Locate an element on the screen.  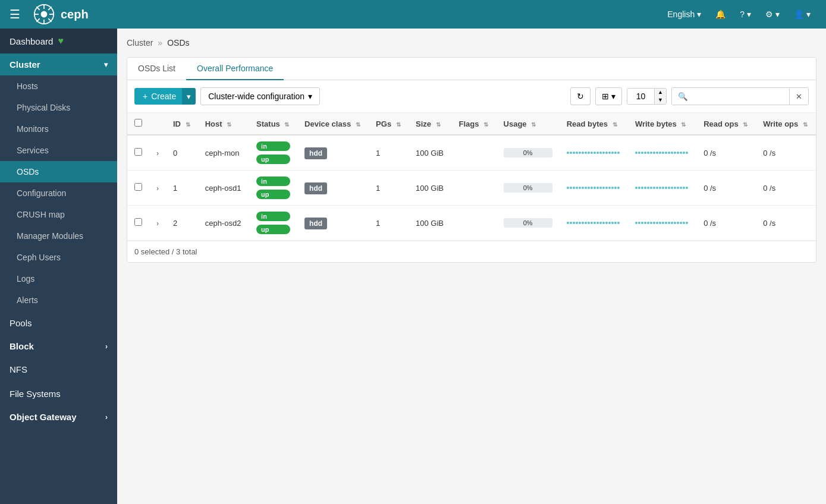
sidebar-item-services: Services is located at coordinates (58, 150).